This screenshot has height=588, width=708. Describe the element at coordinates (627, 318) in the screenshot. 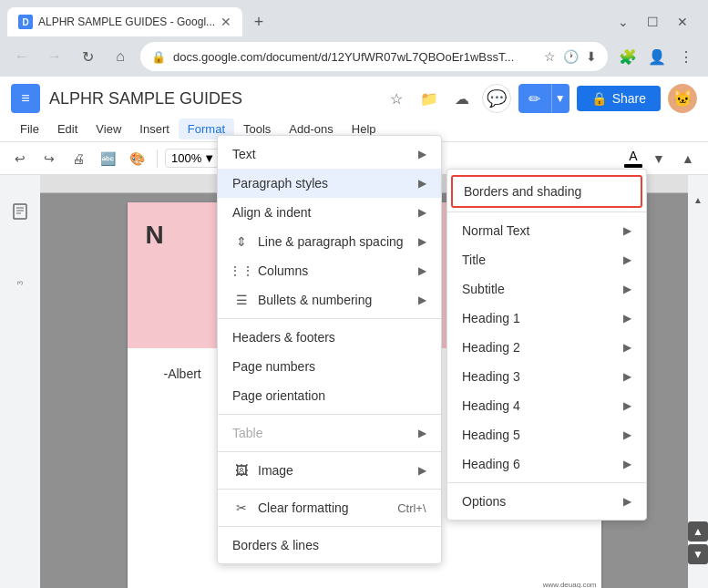

I see `h1-arrow: ▶` at that location.